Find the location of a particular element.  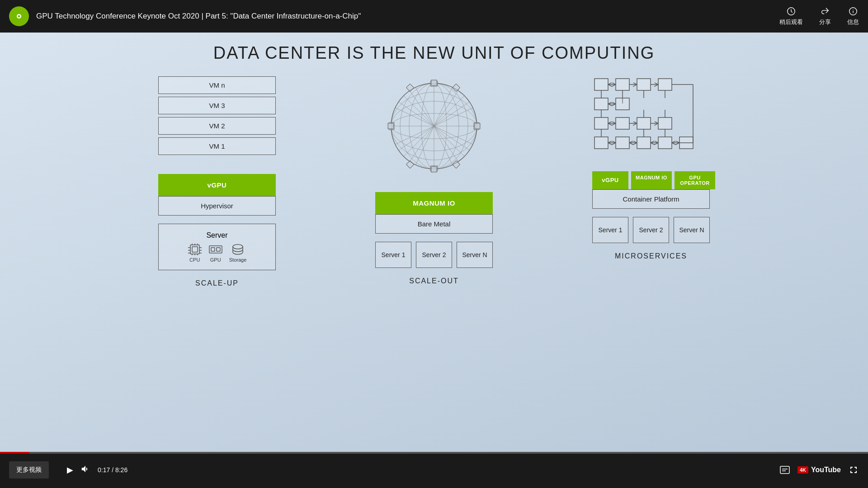

nvidia-logo is located at coordinates (19, 16).